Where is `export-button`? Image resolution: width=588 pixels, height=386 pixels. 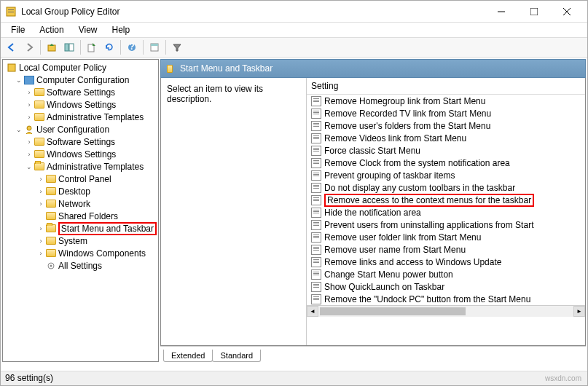
export-button is located at coordinates (92, 47).